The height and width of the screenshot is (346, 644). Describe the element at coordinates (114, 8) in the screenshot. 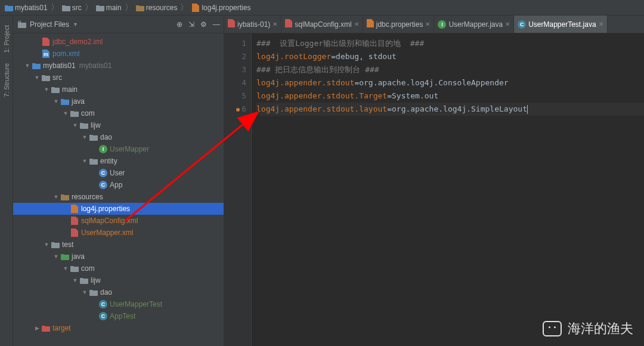

I see `breadcrumb-label: main` at that location.